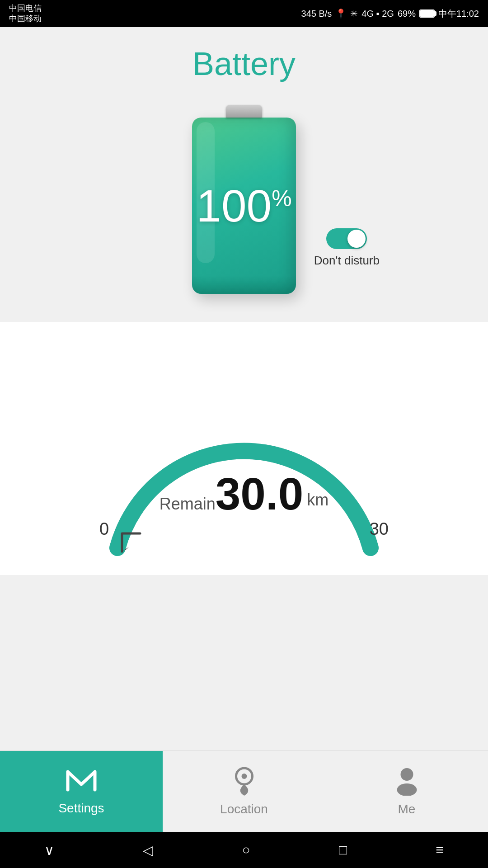 This screenshot has width=488, height=868. I want to click on dont-disturb-area: Don't disturb, so click(347, 248).